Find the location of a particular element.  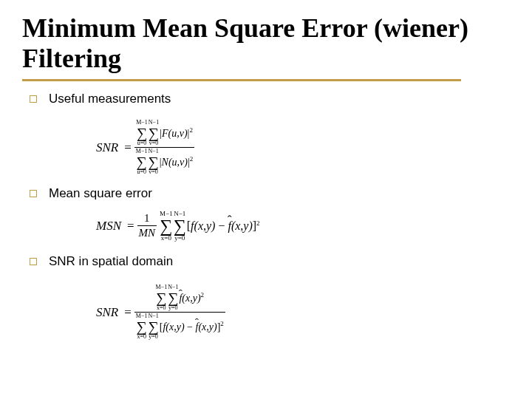

fraction: M−1∑u=0 N−1∑v=0 |F(u,v)|2 M−1∑u=0 N−1∑v=… is located at coordinates (164, 148).